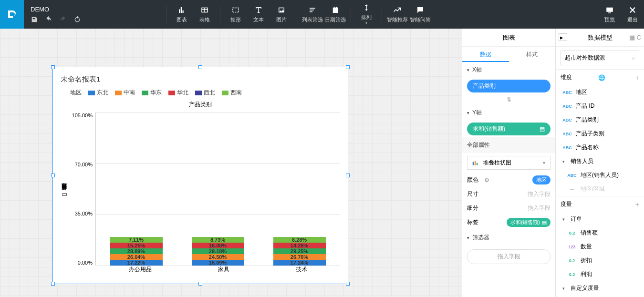 This screenshot has height=297, width=644. What do you see at coordinates (205, 92) in the screenshot?
I see `legend-item: 西北` at bounding box center [205, 92].